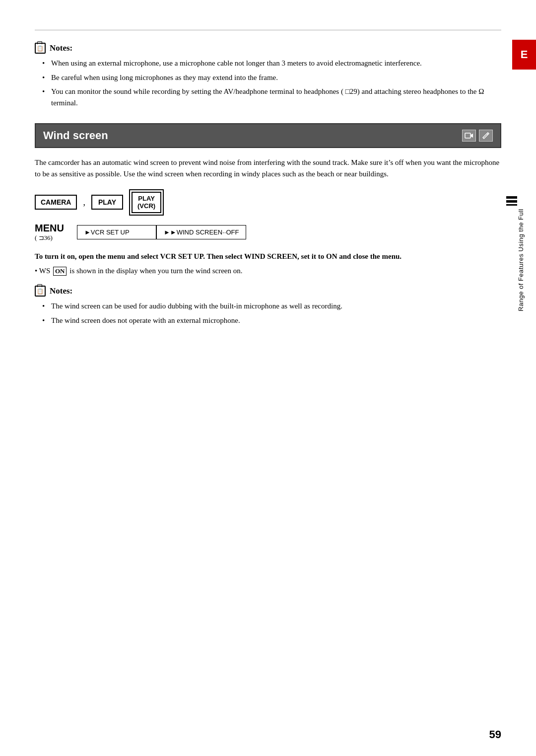  I want to click on notes-section-1: 📋 Notes: When using an external micropho…, so click(268, 76).